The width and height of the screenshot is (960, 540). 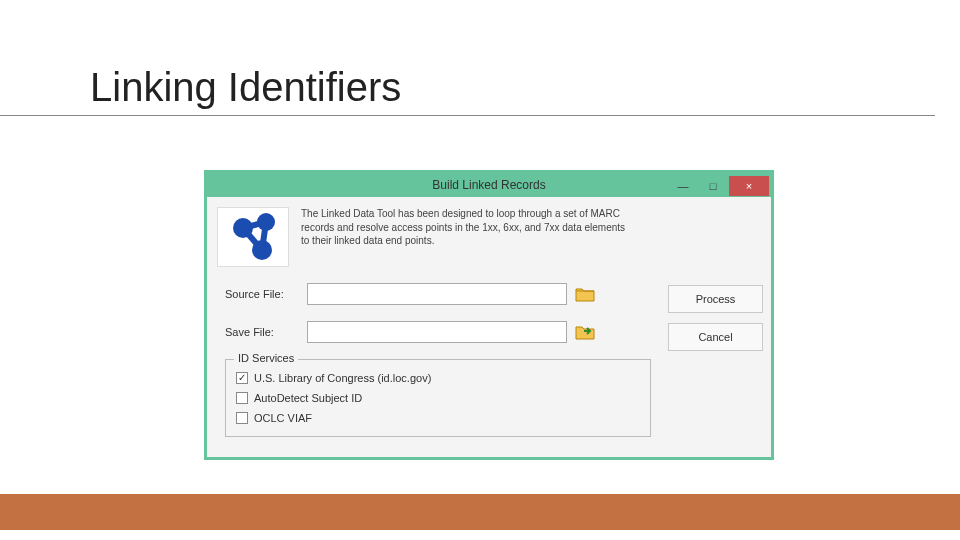 What do you see at coordinates (466, 239) in the screenshot?
I see `dialog-description: The Linked Data Tool has been designed t…` at bounding box center [466, 239].